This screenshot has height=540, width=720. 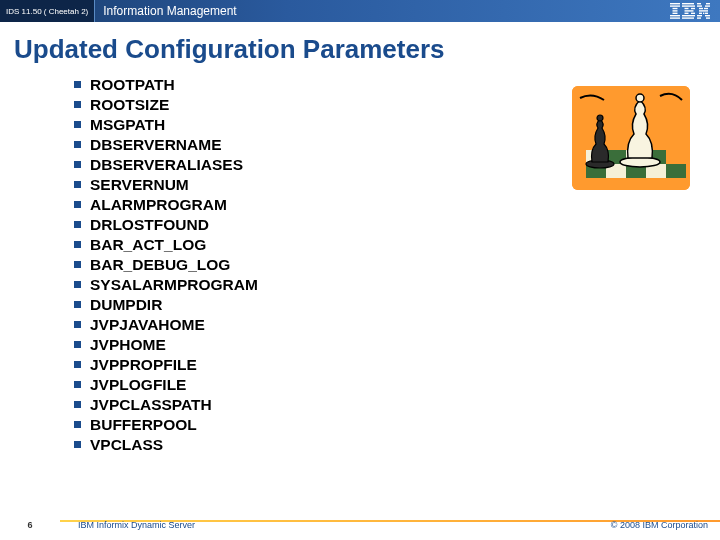 What do you see at coordinates (166, 305) in the screenshot?
I see `list-item: DUMPDIR` at bounding box center [166, 305].